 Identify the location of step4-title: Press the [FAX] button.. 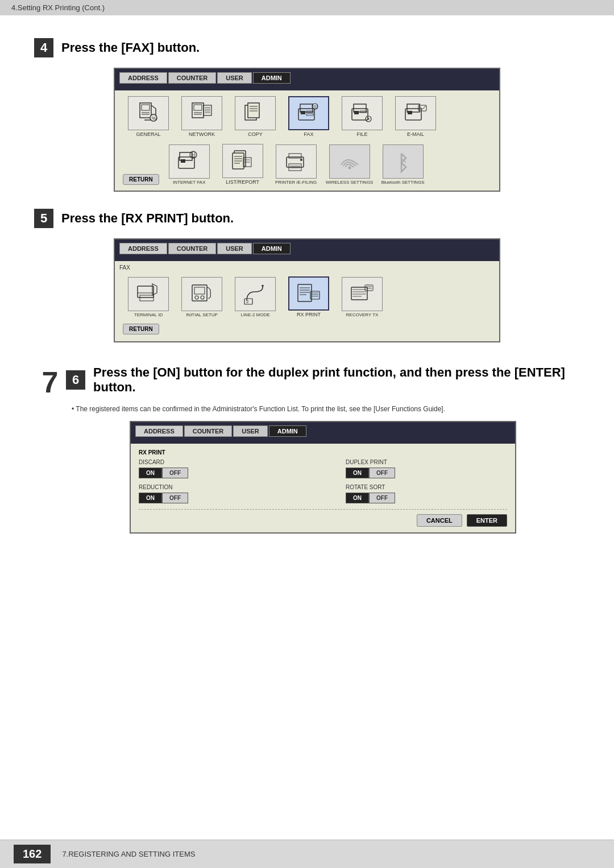
(131, 48).